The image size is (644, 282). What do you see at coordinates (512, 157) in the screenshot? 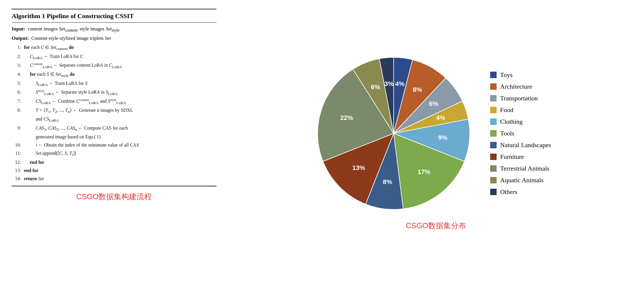
I see `legend-label-7: Furniture` at bounding box center [512, 157].